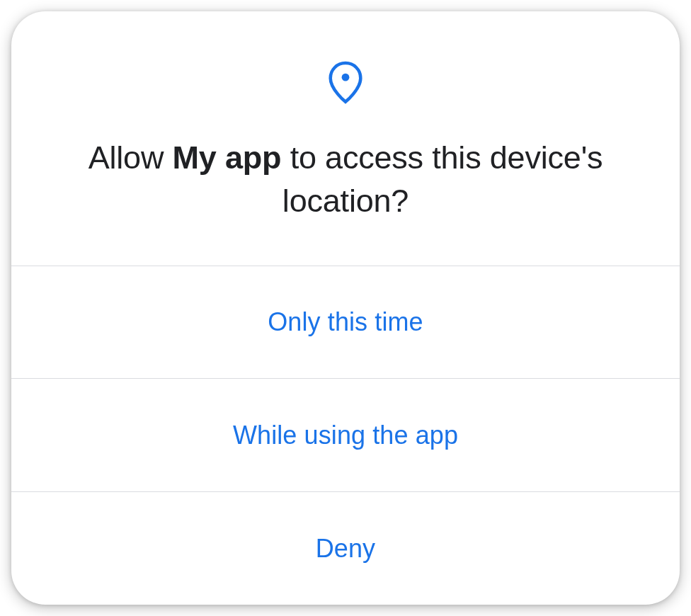  I want to click on location-icon, so click(346, 83).